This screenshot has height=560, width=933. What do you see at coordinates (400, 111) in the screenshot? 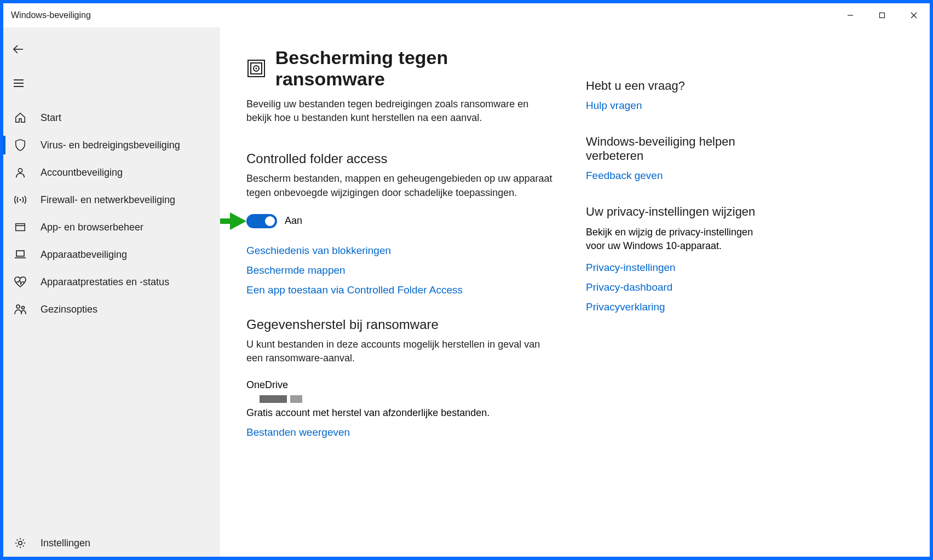
I see `page-description: Beveilig uw bestanden tegen bedreigingen…` at bounding box center [400, 111].